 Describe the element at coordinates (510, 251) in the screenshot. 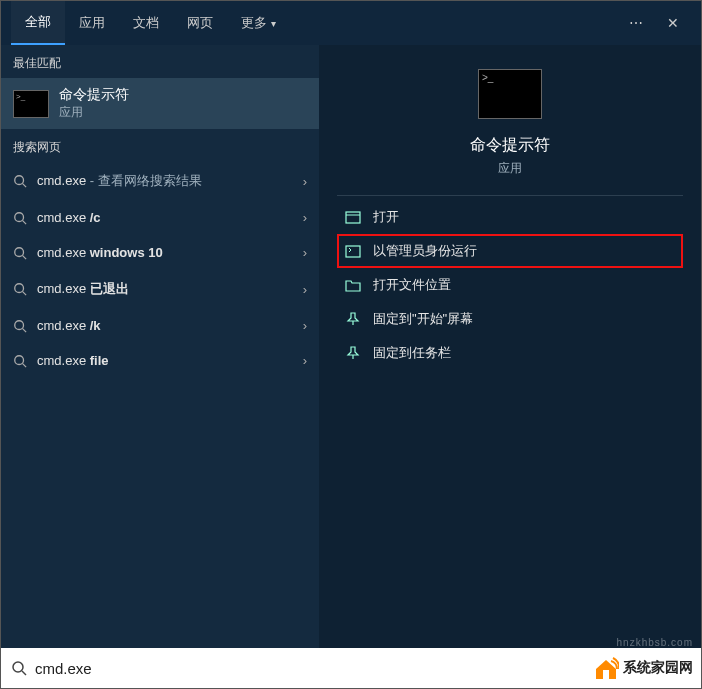

I see `action-run-as-admin: 以管理员身份运行` at that location.